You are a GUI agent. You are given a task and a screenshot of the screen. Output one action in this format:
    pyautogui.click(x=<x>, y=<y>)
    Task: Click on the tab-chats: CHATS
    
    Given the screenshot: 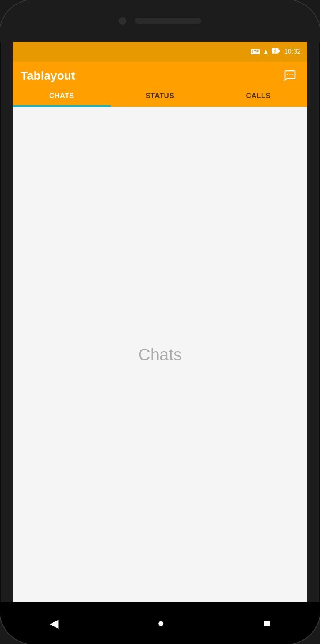 What is the action you would take?
    pyautogui.click(x=62, y=96)
    